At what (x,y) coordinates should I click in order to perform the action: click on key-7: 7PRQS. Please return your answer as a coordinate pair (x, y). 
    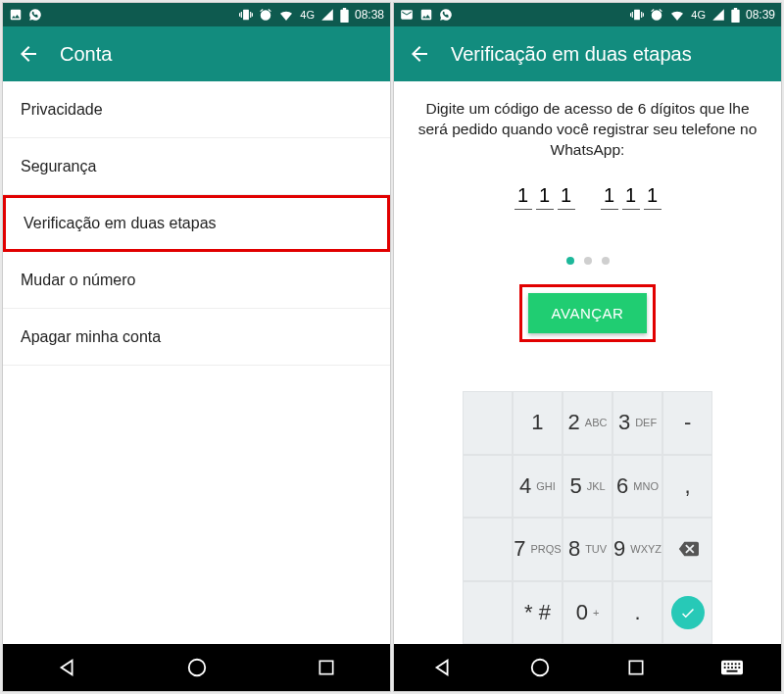
    Looking at the image, I should click on (537, 549).